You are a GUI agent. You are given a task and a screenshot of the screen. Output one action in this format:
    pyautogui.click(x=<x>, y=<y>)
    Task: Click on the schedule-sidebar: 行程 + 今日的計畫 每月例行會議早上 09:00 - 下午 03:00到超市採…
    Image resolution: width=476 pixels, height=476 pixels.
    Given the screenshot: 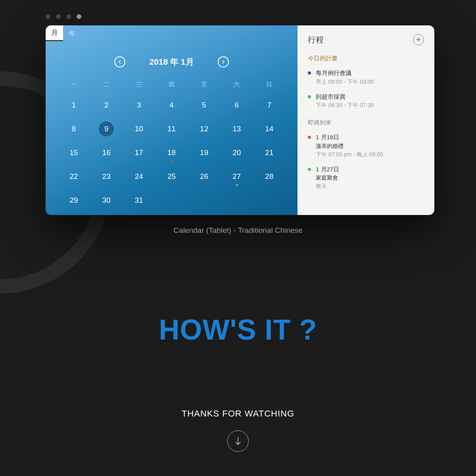 What is the action you would take?
    pyautogui.click(x=366, y=120)
    